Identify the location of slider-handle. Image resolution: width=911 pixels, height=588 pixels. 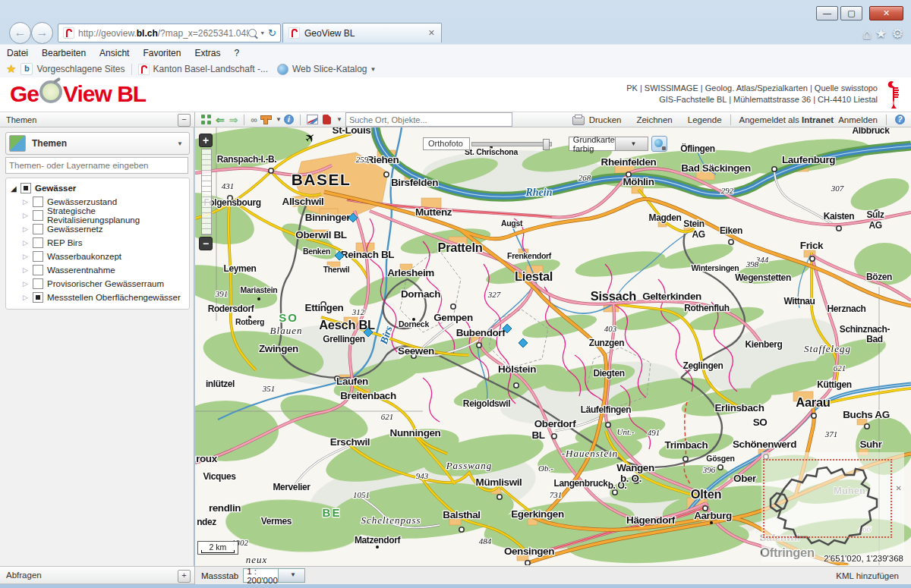
(547, 144).